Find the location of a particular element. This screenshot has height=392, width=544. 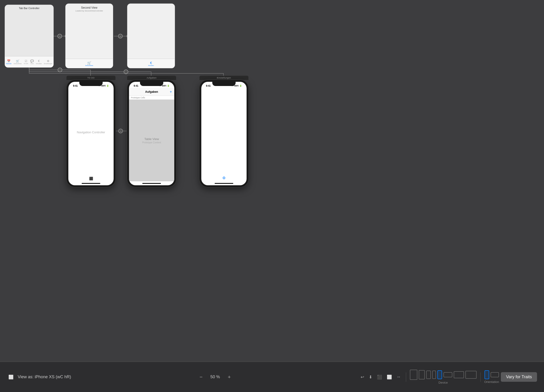

tab-chat: 💬 Chat is located at coordinates (32, 62).